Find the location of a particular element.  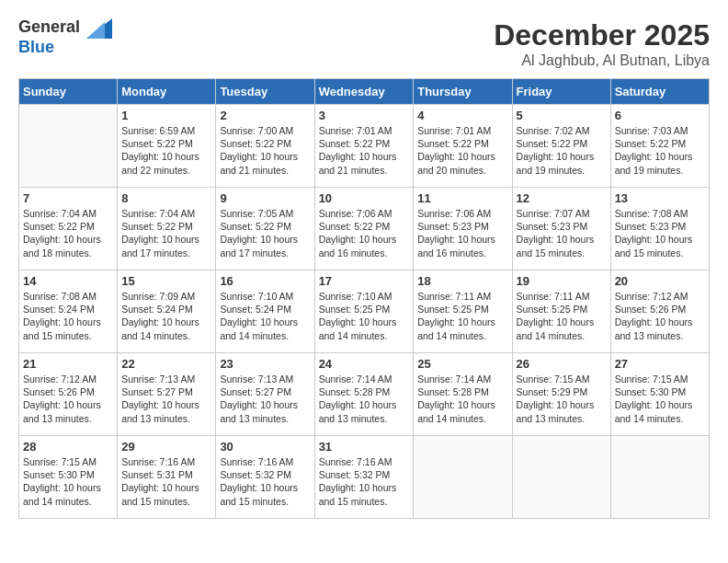

calendar-cell: 31Sunrise: 7:16 AM Sunset: 5:32 PM Dayli… is located at coordinates (364, 477).